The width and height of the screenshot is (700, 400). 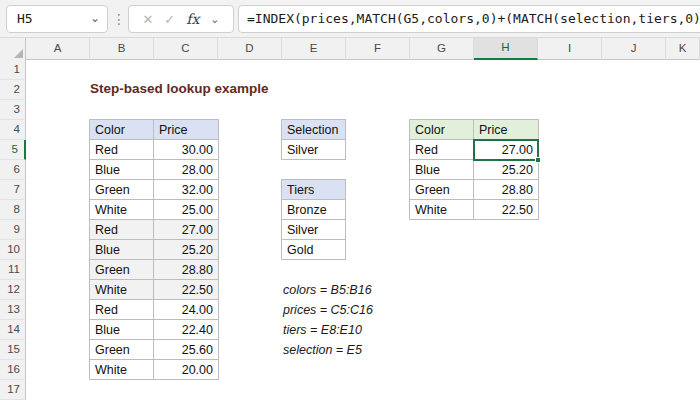 I want to click on formula-bar: H5 ⌄ ⋮ ✕ ✓ fx ⌄ =INDEX(prices,MATCH(G5,c…, so click(x=350, y=19).